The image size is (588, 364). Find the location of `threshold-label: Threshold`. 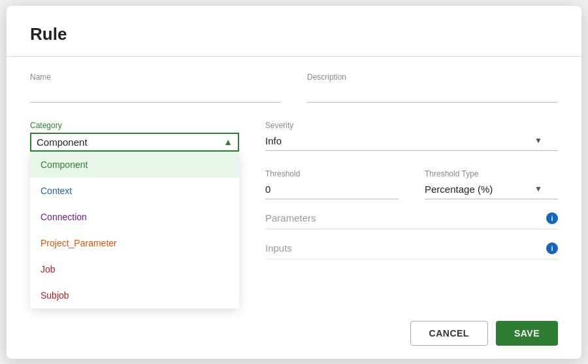

threshold-label: Threshold is located at coordinates (332, 174).